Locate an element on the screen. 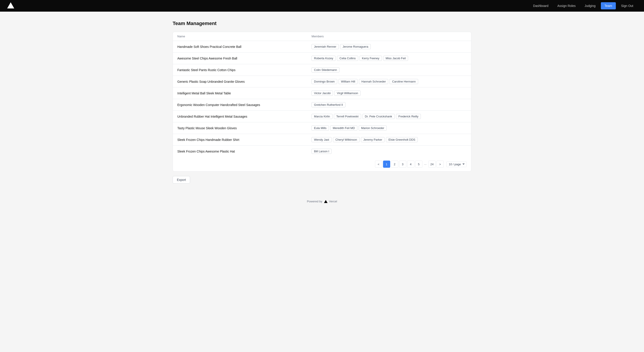 This screenshot has height=352, width=644. members-list: Wendy JastCheryl WilkinsonJeremy ParkerE… is located at coordinates (389, 140).